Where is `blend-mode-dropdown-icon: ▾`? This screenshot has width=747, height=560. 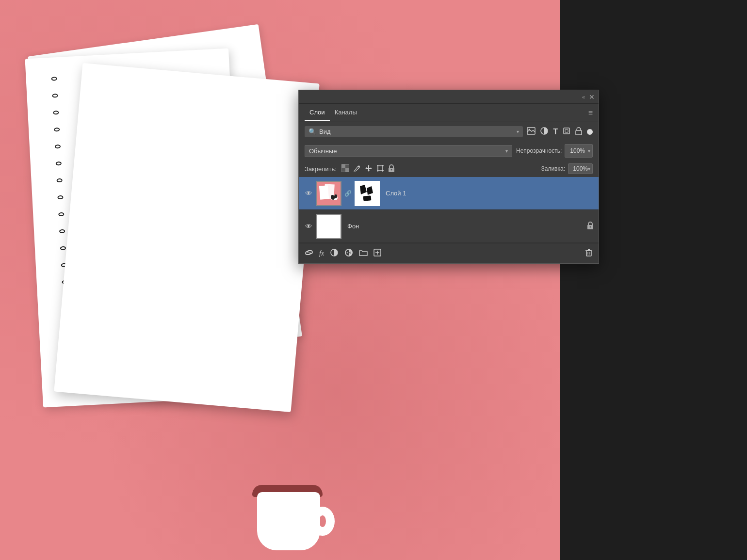 blend-mode-dropdown-icon: ▾ is located at coordinates (506, 151).